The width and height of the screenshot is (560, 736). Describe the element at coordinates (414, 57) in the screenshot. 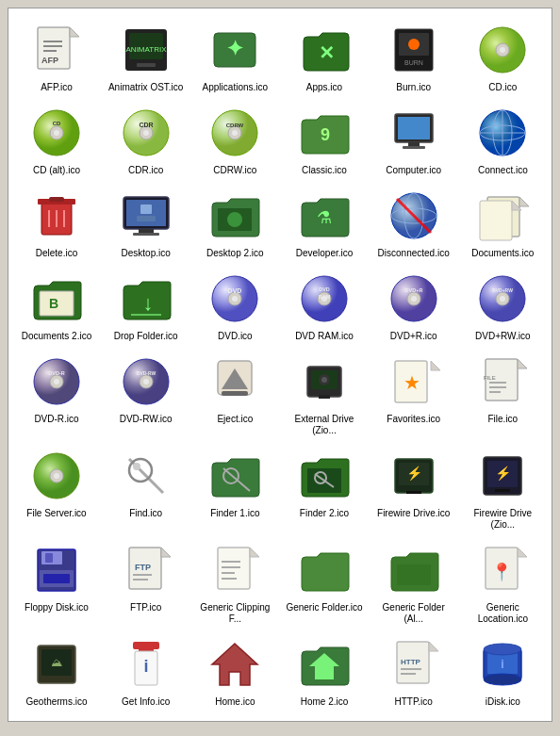

I see `list-item: BURN Burn.ico` at that location.